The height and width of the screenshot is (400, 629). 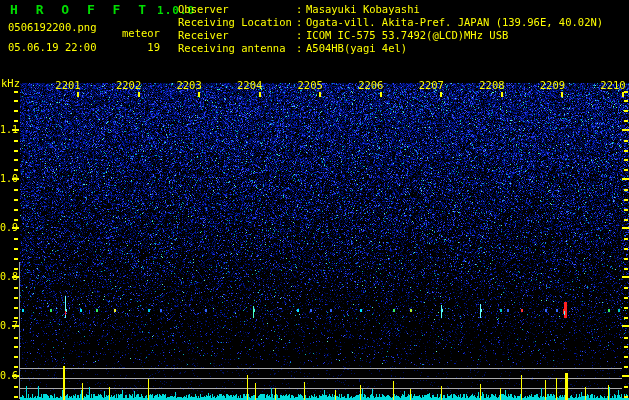 What do you see at coordinates (299, 9) in the screenshot?
I see `station-info-row: Observer:Masayuki Kobayashi` at bounding box center [299, 9].